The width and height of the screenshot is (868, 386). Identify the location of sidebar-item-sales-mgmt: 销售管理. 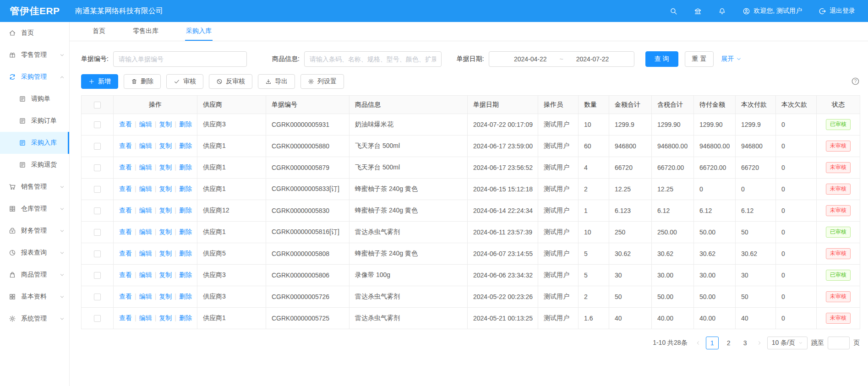
(35, 187).